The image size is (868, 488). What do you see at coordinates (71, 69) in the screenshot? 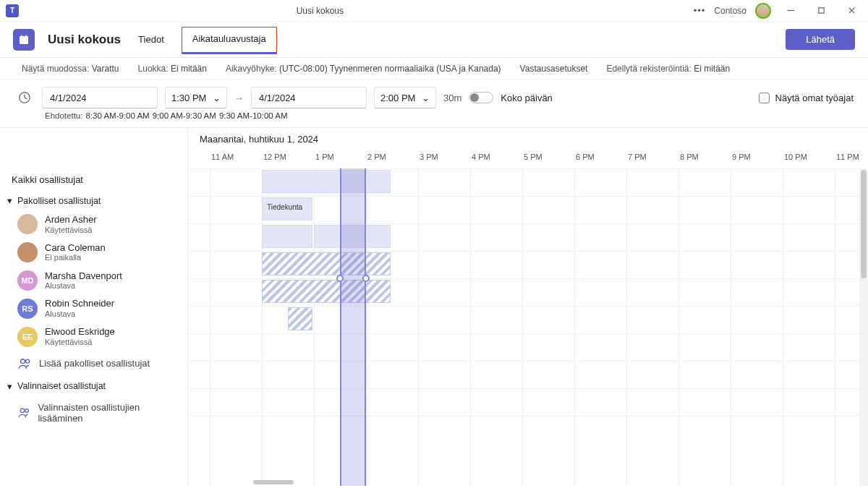
I see `show-as-selector: Näytä muodossa: Varattu` at bounding box center [71, 69].